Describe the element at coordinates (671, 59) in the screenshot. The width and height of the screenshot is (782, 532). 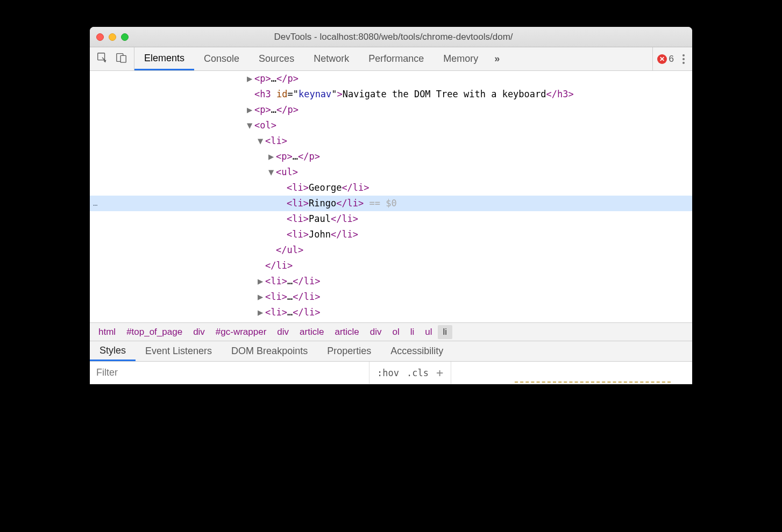
I see `error-count: 6` at that location.